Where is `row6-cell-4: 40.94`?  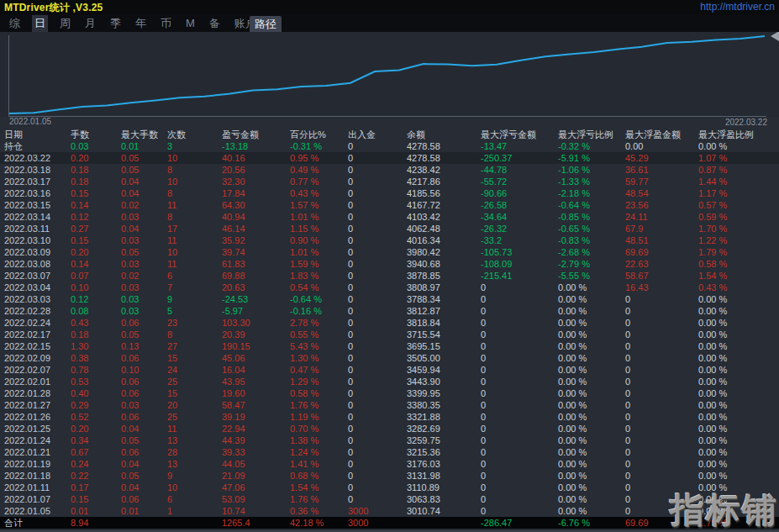 row6-cell-4: 40.94 is located at coordinates (255, 217).